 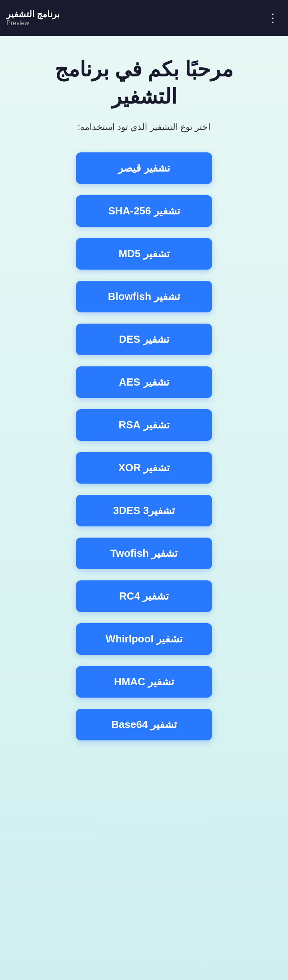 What do you see at coordinates (144, 254) in the screenshot?
I see `encrypt-button-md5: تشفير MD5` at bounding box center [144, 254].